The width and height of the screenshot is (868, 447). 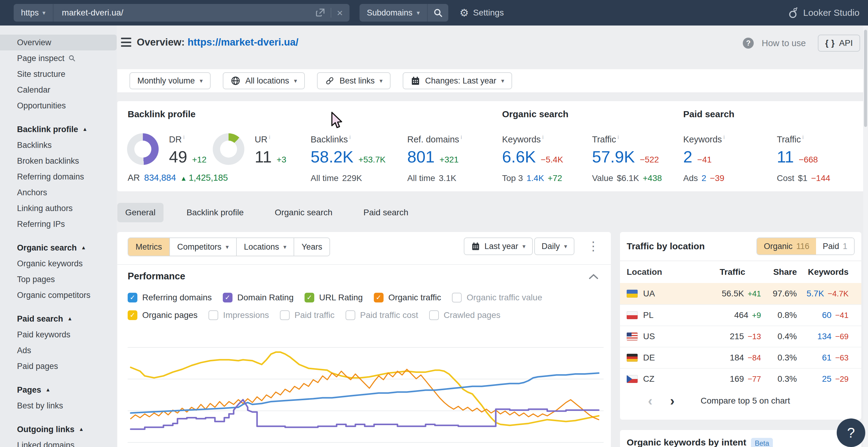 I want to click on sidebar-item-organic-competitors: Organic competitors, so click(x=58, y=295).